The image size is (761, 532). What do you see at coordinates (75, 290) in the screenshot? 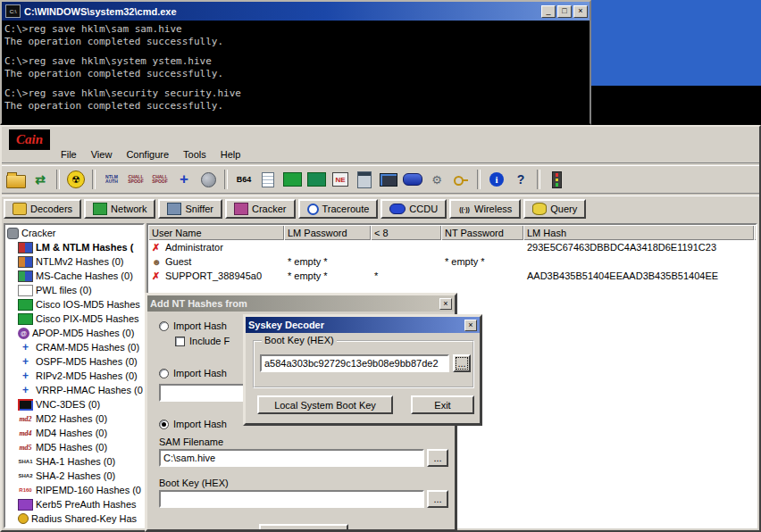
I see `tree-item-pwl-files: PWL files (0)` at bounding box center [75, 290].